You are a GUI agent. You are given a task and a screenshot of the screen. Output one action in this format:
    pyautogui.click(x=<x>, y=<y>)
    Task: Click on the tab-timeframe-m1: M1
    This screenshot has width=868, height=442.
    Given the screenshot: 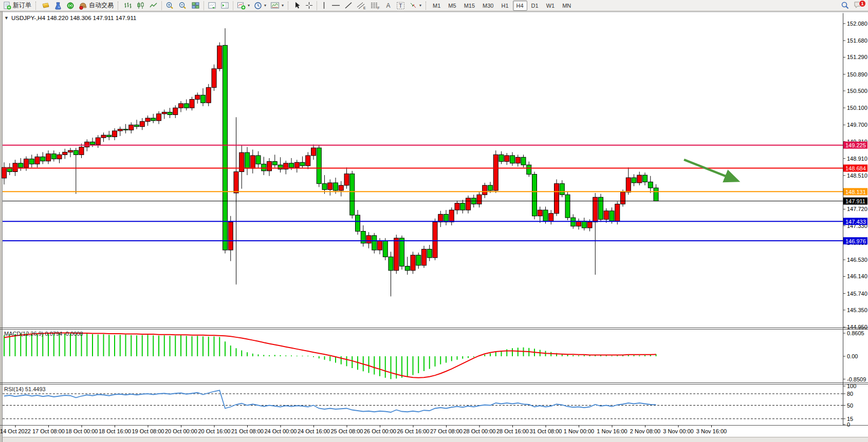 What is the action you would take?
    pyautogui.click(x=437, y=6)
    